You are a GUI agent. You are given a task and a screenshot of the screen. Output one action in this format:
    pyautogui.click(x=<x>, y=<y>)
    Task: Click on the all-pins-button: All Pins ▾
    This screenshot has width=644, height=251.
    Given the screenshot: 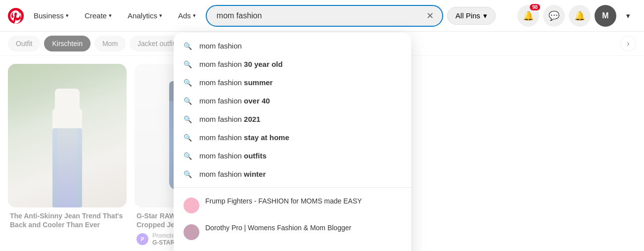 What is the action you would take?
    pyautogui.click(x=471, y=16)
    